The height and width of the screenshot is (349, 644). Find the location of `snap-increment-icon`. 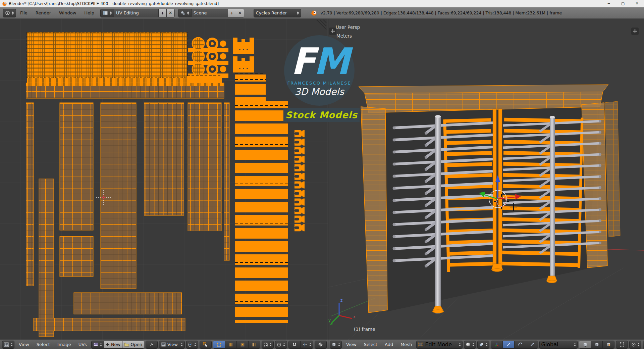

snap-increment-icon is located at coordinates (305, 345).